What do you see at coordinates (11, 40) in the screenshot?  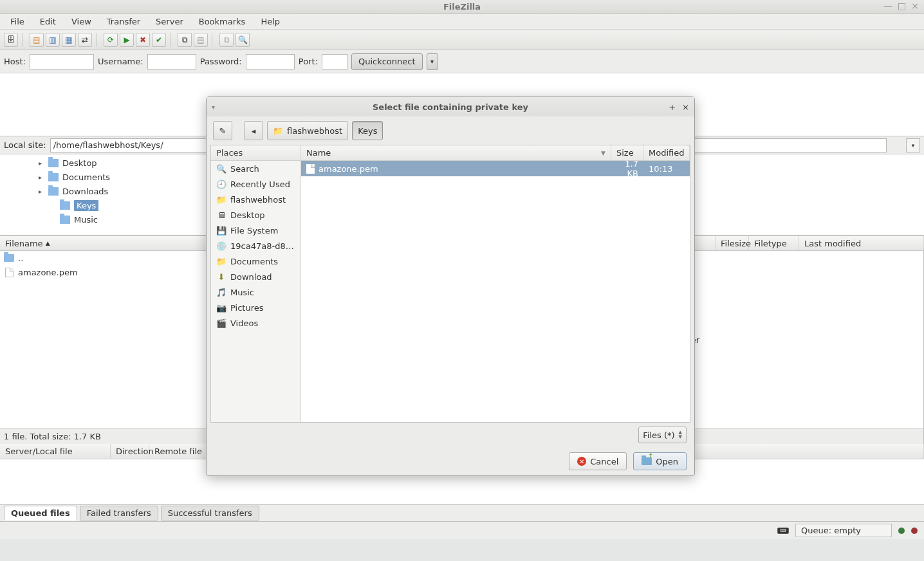 I see `sitemanager-icon: 🗄` at bounding box center [11, 40].